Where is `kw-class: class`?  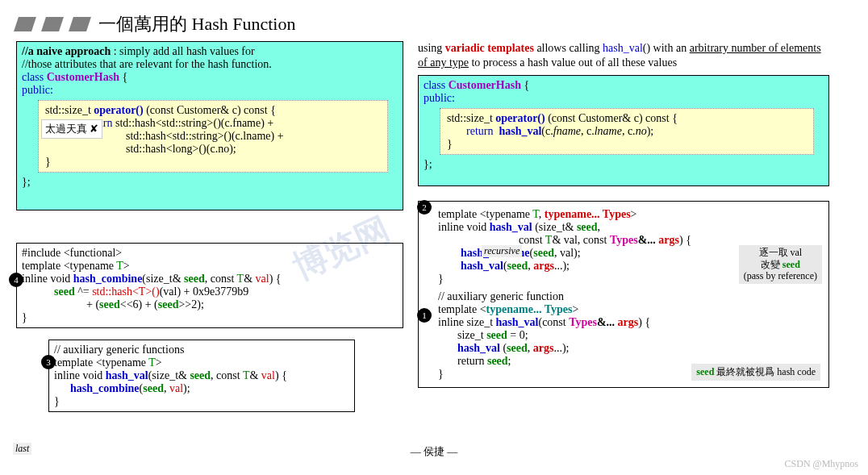
kw-class: class is located at coordinates (34, 77).